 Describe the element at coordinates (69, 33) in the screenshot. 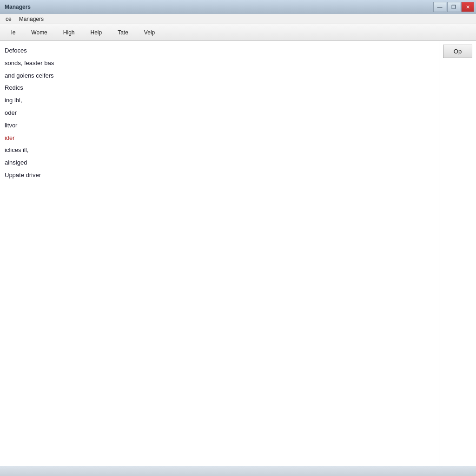

I see `tab-high: High` at that location.